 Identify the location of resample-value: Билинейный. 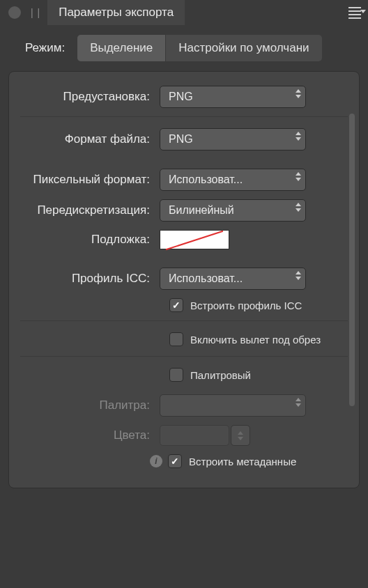
(201, 210).